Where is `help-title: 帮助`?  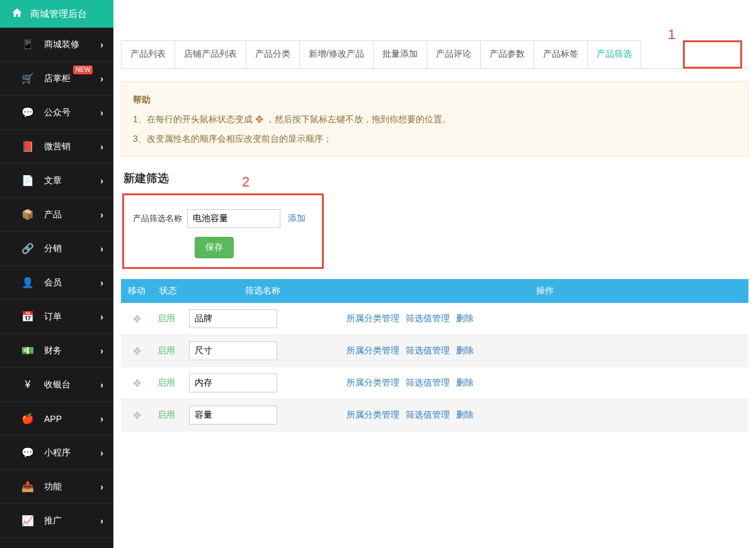 help-title: 帮助 is located at coordinates (435, 100).